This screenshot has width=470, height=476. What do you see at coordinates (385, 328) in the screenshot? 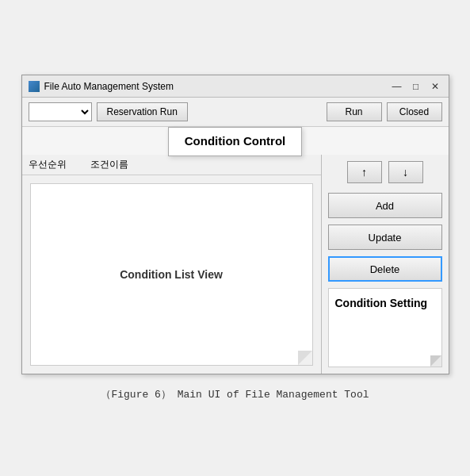
I see `condition-setting-box: Condition Setting` at bounding box center [385, 328].